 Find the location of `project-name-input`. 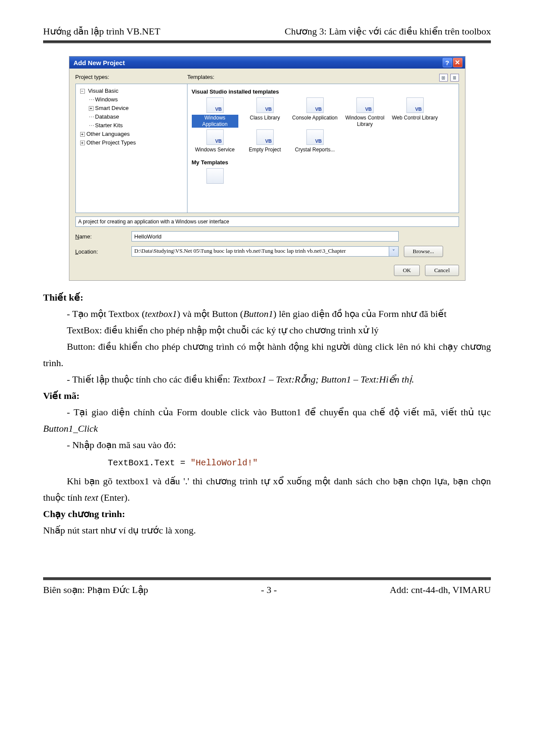

project-name-input is located at coordinates (265, 236).